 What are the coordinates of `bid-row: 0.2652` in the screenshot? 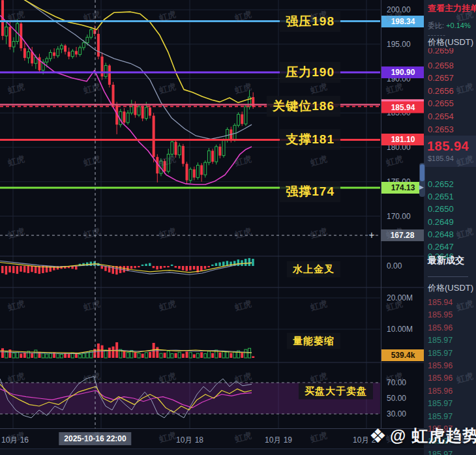 It's located at (441, 184).